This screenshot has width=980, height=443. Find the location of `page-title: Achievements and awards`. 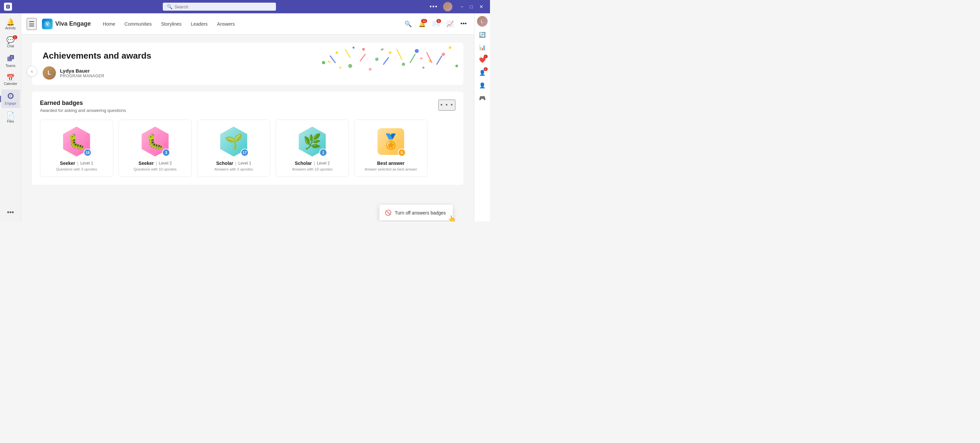

page-title: Achievements and awards is located at coordinates (248, 56).